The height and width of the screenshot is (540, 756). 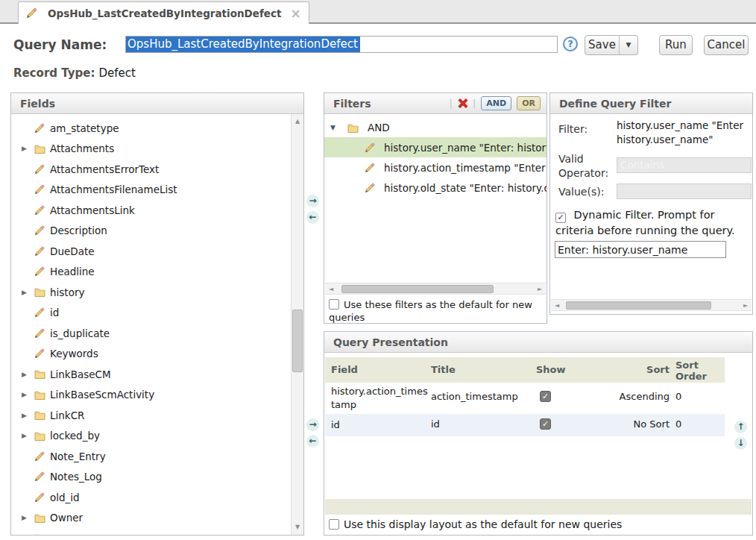 What do you see at coordinates (675, 45) in the screenshot?
I see `run-button: Run` at bounding box center [675, 45].